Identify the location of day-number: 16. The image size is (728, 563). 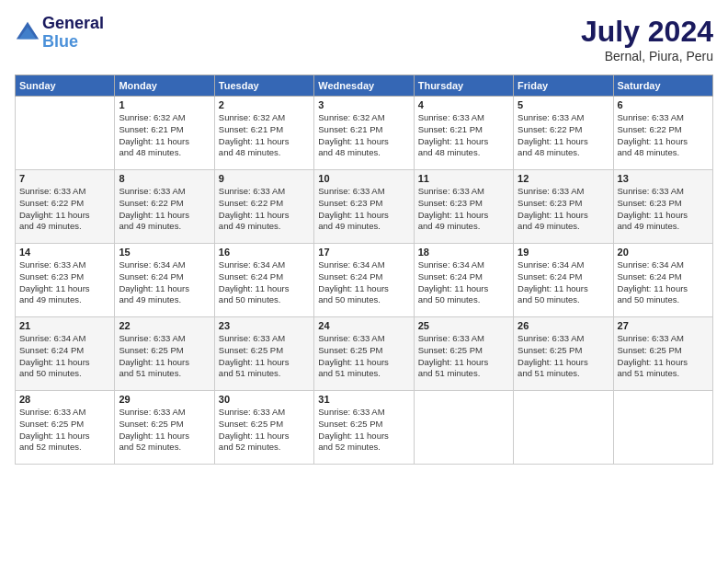
(265, 252).